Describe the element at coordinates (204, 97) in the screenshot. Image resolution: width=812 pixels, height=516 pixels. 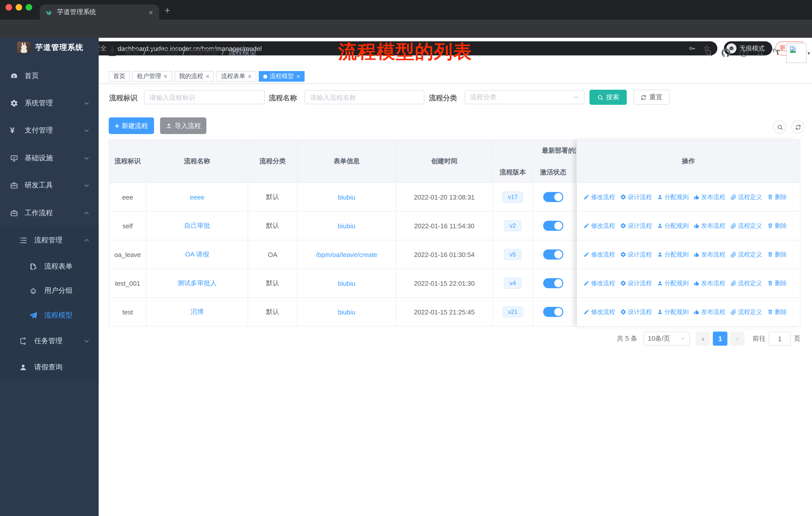
I see `filter-key-input` at that location.